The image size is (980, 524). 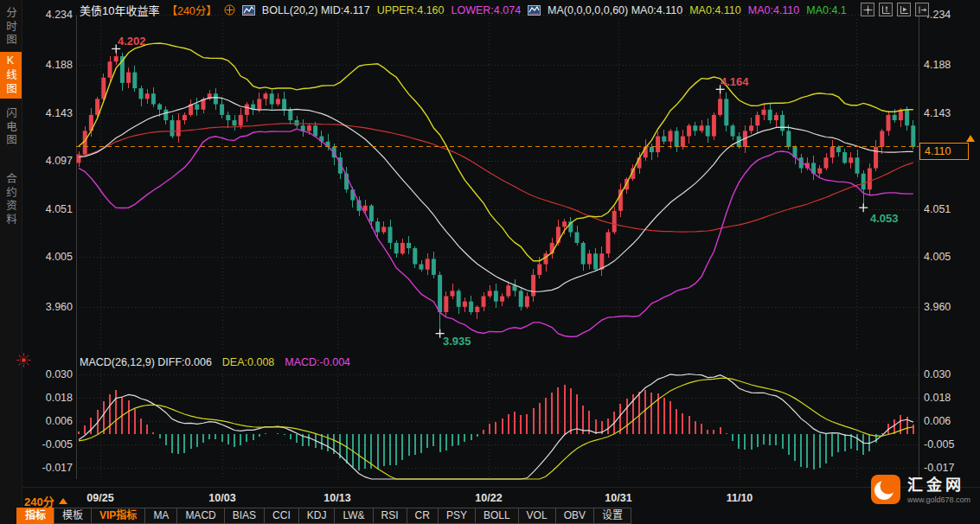 I want to click on tab-settings: 设置, so click(x=612, y=515).